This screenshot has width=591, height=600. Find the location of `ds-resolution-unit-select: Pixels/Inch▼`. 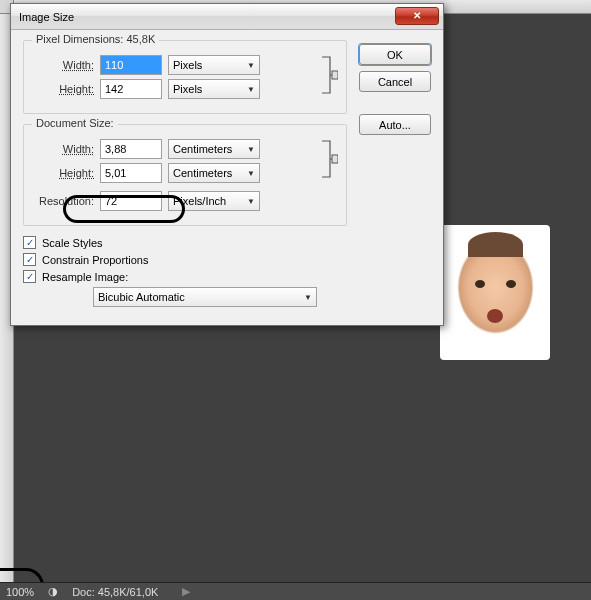

ds-resolution-unit-select: Pixels/Inch▼ is located at coordinates (214, 201).